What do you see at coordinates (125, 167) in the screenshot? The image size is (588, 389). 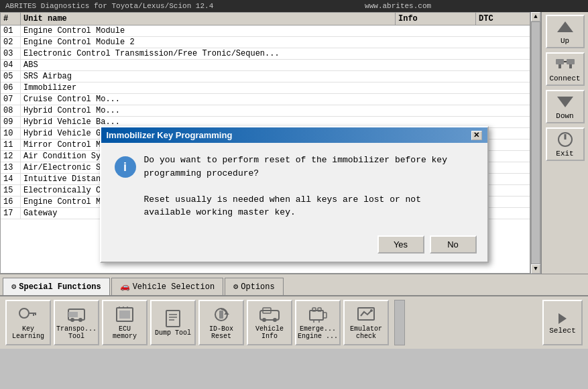 I see `dialog-info-icon: i` at bounding box center [125, 167].